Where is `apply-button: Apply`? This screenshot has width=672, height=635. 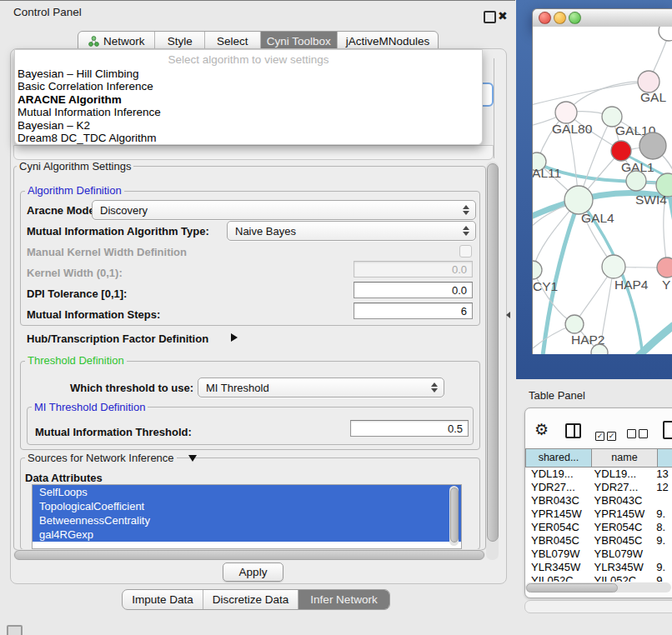
apply-button: Apply is located at coordinates (253, 572).